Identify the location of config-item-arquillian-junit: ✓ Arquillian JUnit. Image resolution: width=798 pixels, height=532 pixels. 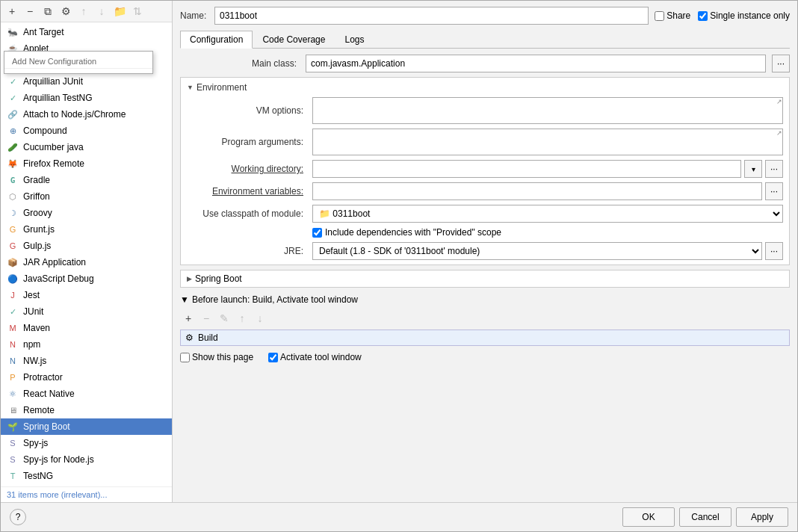
(87, 81).